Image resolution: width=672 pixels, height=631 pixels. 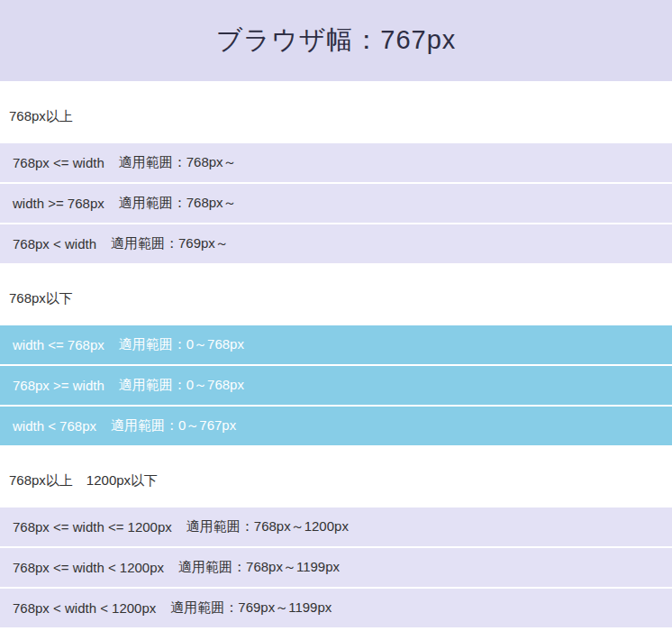 What do you see at coordinates (336, 41) in the screenshot?
I see `page-header: ブラウザ幅：767px` at bounding box center [336, 41].